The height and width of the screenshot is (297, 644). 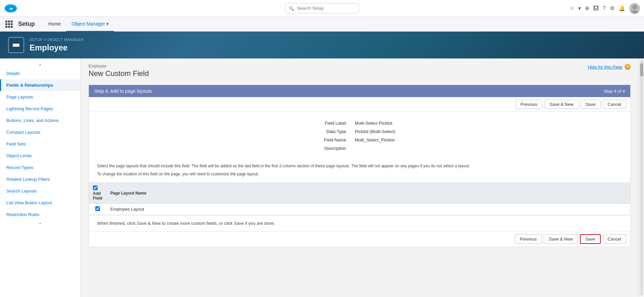 What do you see at coordinates (360, 199) in the screenshot?
I see `layout-table: Add Field Page Layout Name Employee Layo…` at bounding box center [360, 199].